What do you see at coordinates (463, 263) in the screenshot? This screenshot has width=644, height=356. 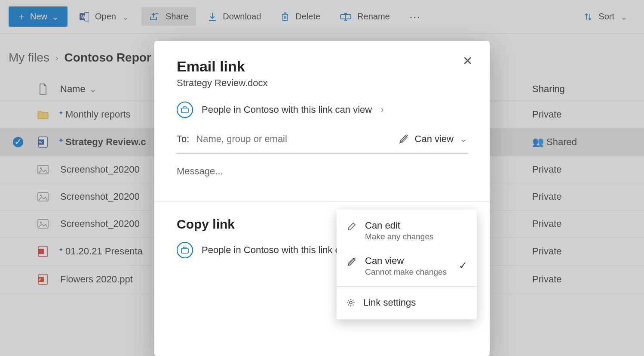 I see `check-icon: ✓` at bounding box center [463, 263].